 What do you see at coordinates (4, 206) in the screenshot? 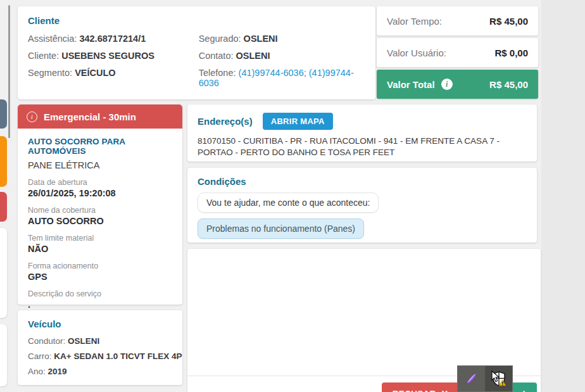
I see `adjacent-red-card-fragment` at bounding box center [4, 206].